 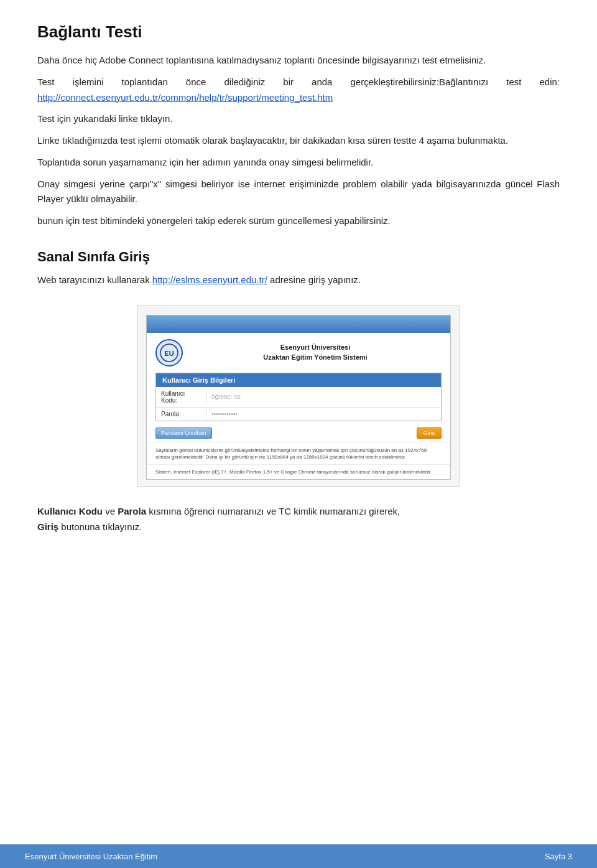 What do you see at coordinates (298, 414) in the screenshot?
I see `ss-password-row: Parola: ••••••••••••` at bounding box center [298, 414].